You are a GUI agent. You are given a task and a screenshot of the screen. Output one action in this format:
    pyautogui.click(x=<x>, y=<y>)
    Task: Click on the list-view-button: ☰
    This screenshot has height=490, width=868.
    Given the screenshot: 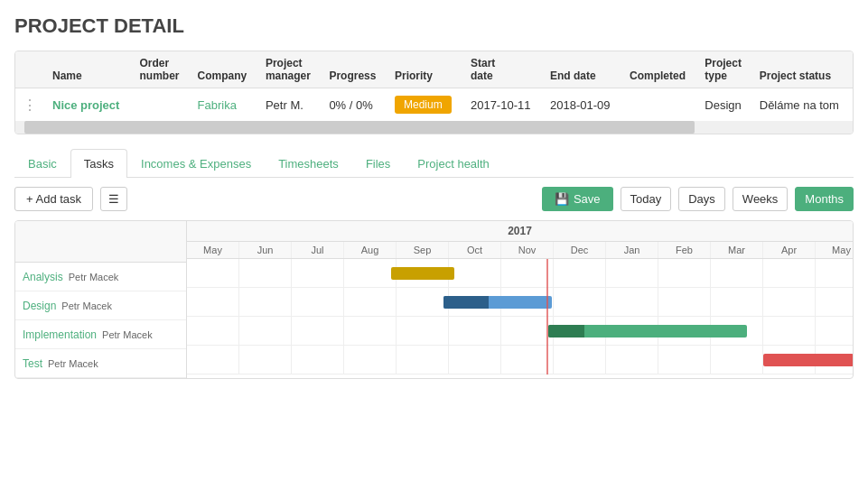 What is the action you would take?
    pyautogui.click(x=114, y=199)
    